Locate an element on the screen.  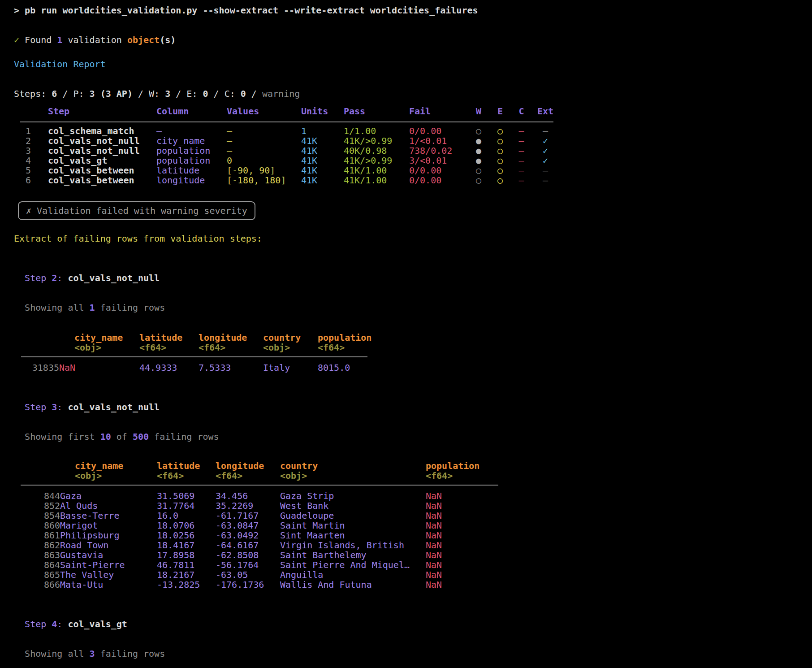
cell: Basse-Terre is located at coordinates (108, 516).